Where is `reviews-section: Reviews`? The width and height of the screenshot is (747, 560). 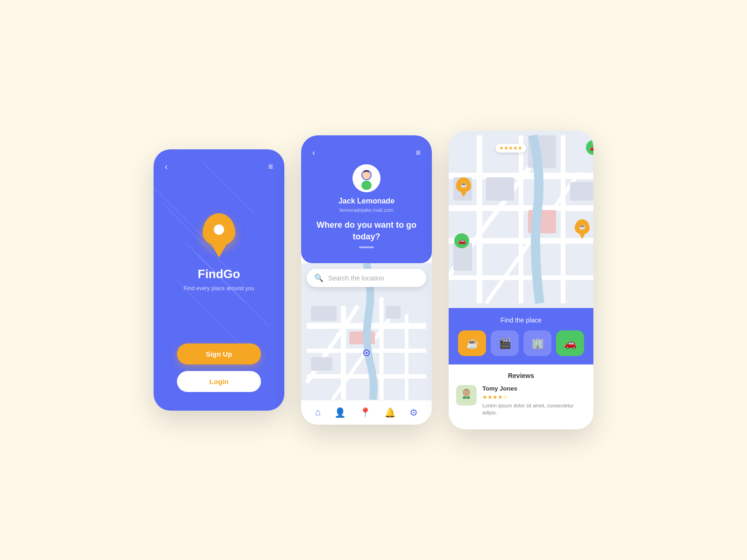
reviews-section: Reviews is located at coordinates (521, 393).